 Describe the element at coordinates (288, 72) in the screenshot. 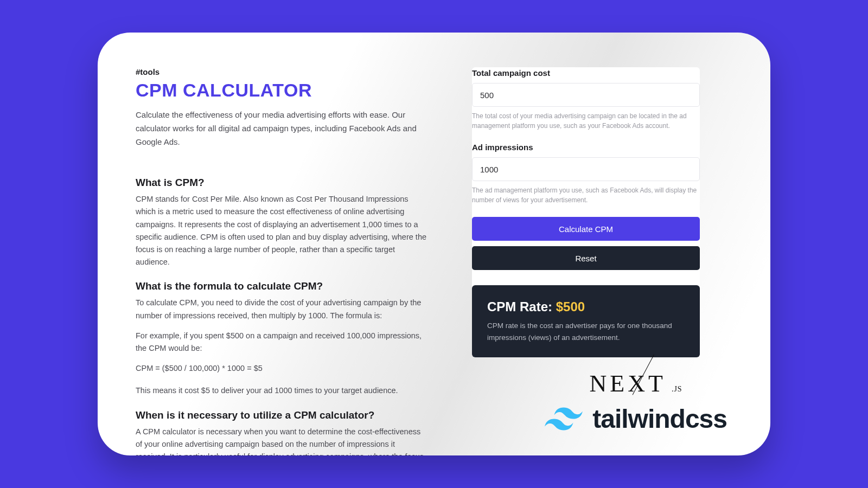

I see `category-tag: #tools` at that location.